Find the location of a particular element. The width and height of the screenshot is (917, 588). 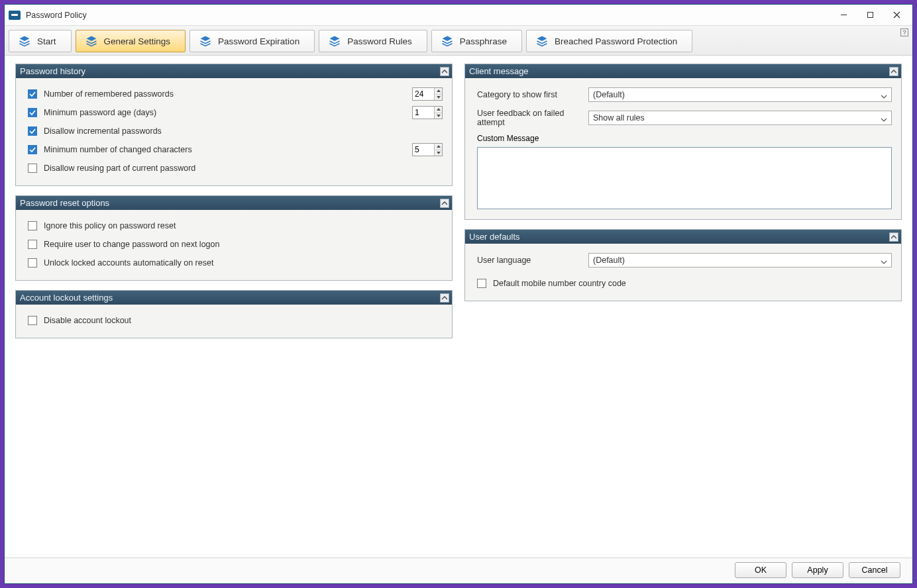

textarea-custom-message is located at coordinates (684, 178).